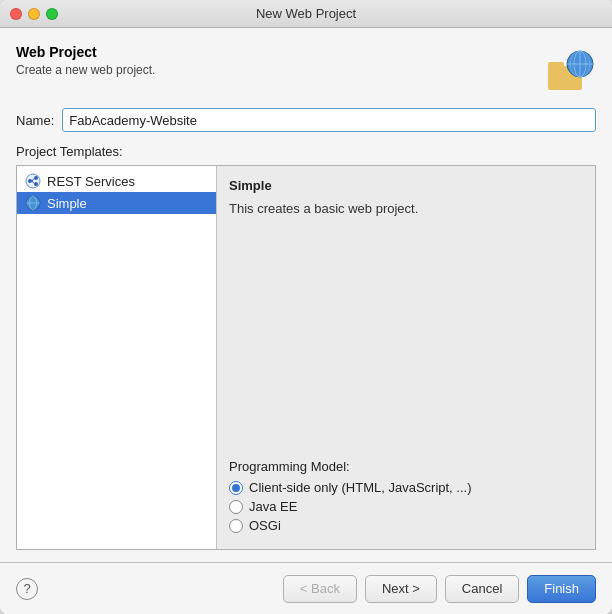 This screenshot has height=614, width=612. I want to click on radio-client-side: Client-side only (HTML, JavaScript, ...), so click(406, 488).